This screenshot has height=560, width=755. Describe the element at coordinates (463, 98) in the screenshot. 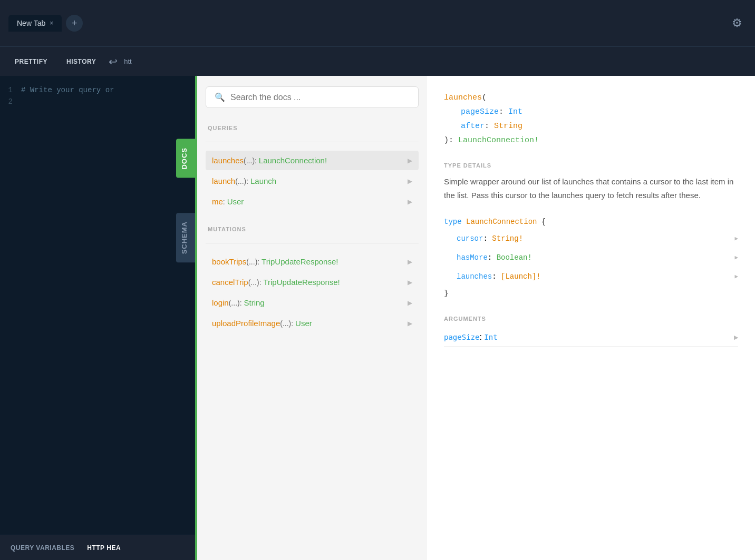

I see `sig-name: launches` at that location.